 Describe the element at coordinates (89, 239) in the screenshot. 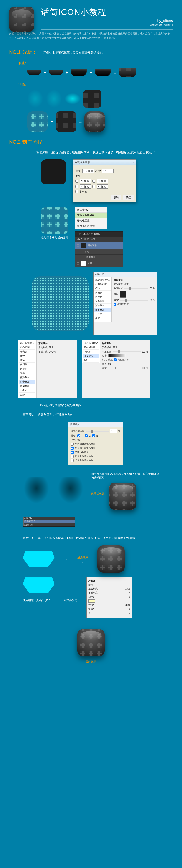

I see `fill-label: 填充: 100%` at that location.